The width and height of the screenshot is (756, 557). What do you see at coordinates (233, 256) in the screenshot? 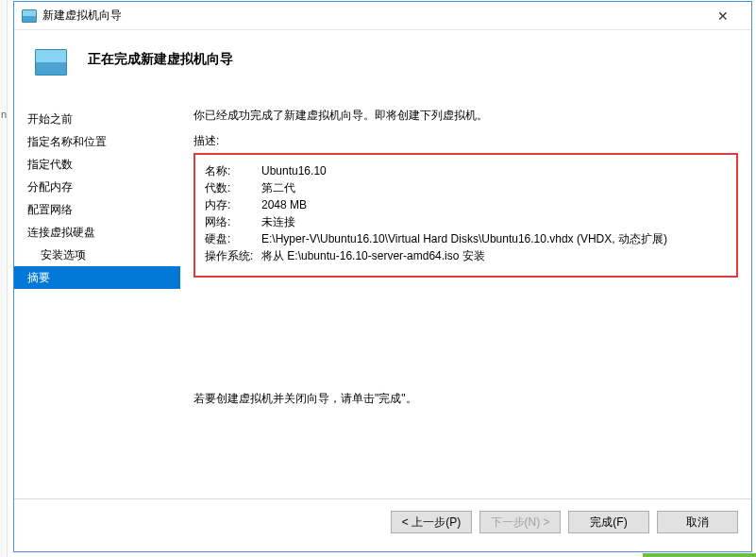
I see `summary-key: 操作系统:` at bounding box center [233, 256].